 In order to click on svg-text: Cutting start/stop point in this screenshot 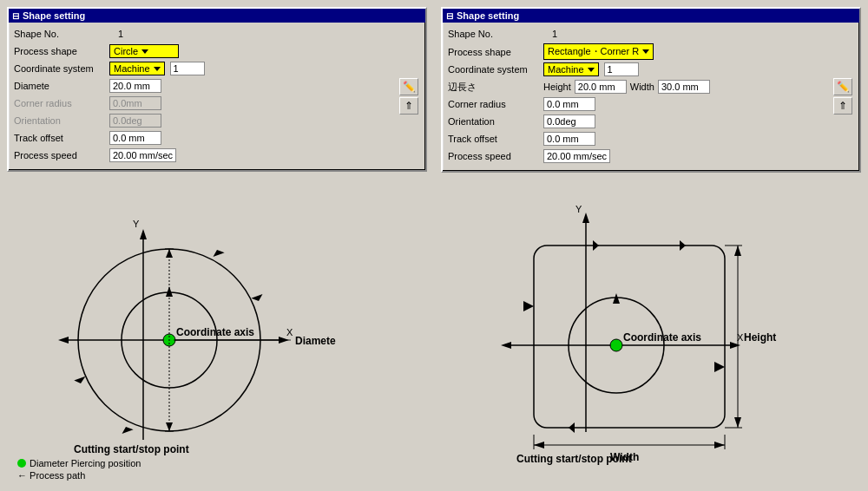, I will do `click(132, 449)`.